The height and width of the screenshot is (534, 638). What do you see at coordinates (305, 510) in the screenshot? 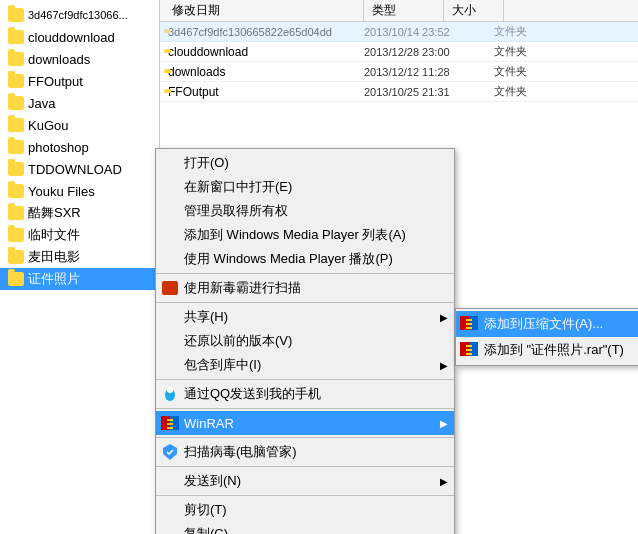
I see `ctx-cut: 剪切(T)` at bounding box center [305, 510].